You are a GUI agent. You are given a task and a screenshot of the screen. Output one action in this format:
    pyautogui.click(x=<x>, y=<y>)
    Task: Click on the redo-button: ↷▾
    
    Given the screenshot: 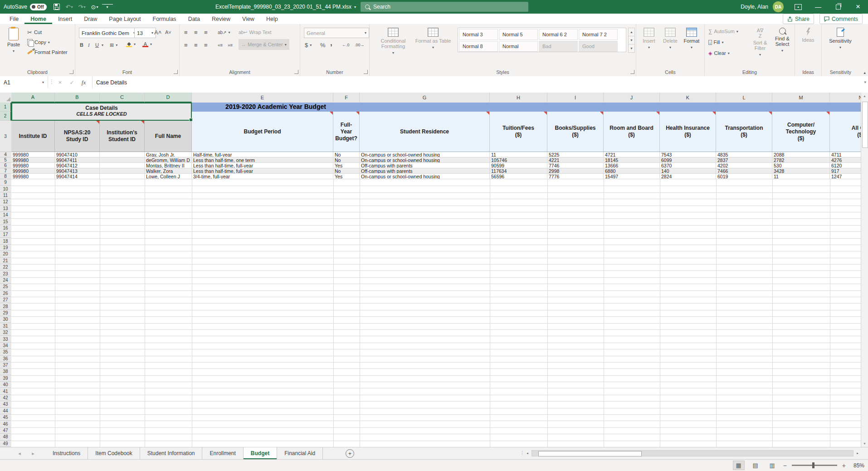 What is the action you would take?
    pyautogui.click(x=82, y=7)
    